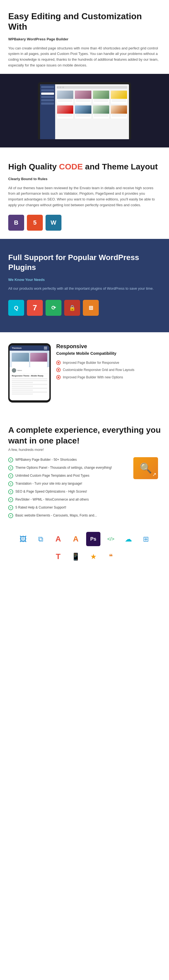 Image resolution: width=169 pixels, height=980 pixels. I want to click on editing-subtitle: WPBakery WordPress Page Builder, so click(84, 40).